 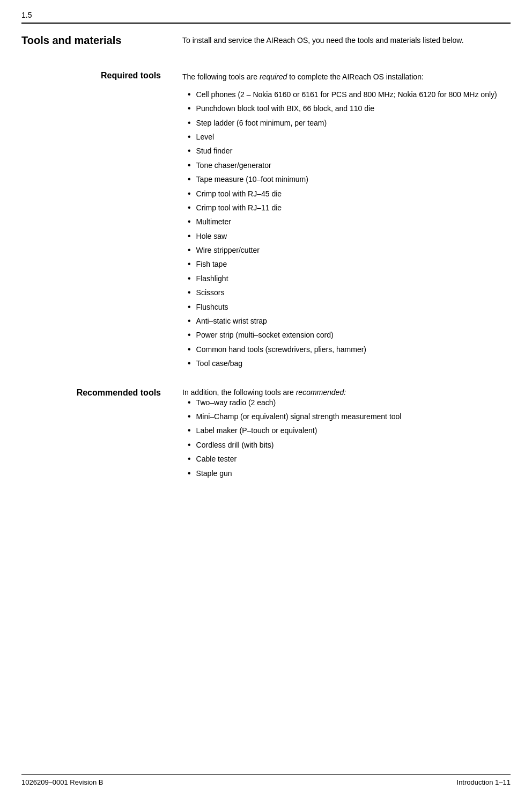 What do you see at coordinates (346, 123) in the screenshot?
I see `required-tool-item: Step ladder (6 foot minimum, per team)` at bounding box center [346, 123].